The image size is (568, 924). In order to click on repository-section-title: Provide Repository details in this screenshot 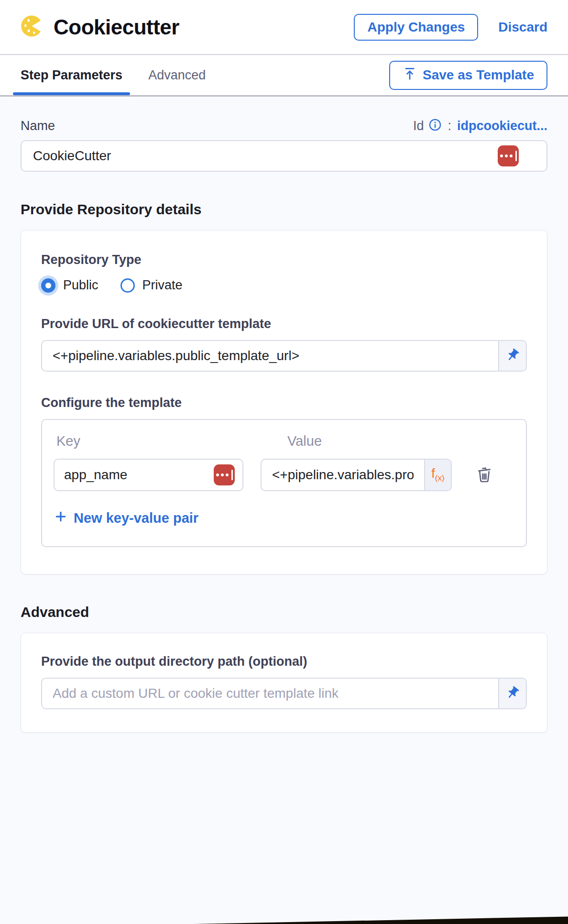, I will do `click(284, 209)`.